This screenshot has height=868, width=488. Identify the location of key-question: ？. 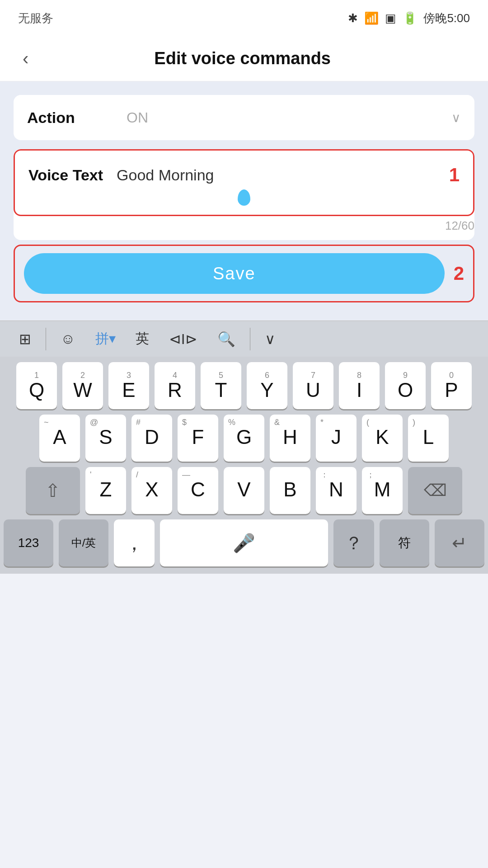
(354, 543).